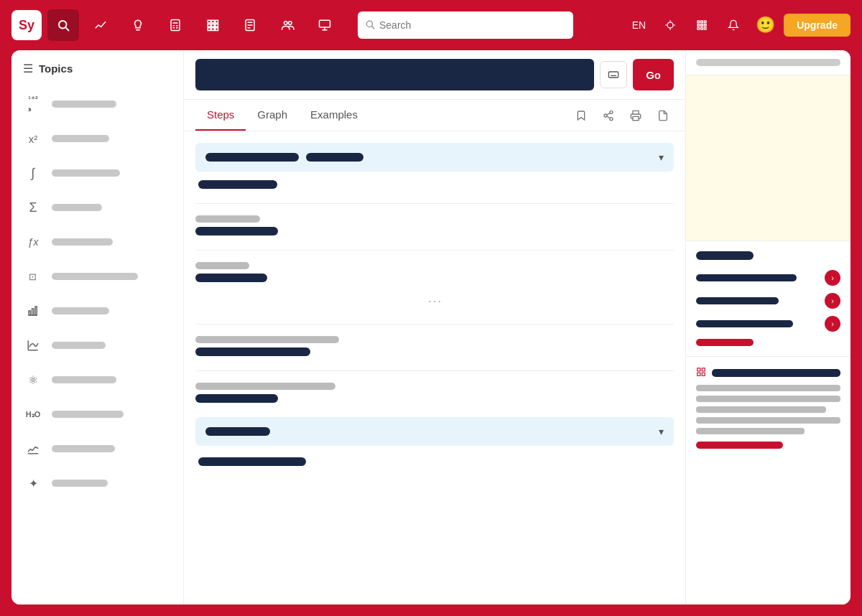  Describe the element at coordinates (833, 324) in the screenshot. I see `related-arrow-3: ›` at that location.